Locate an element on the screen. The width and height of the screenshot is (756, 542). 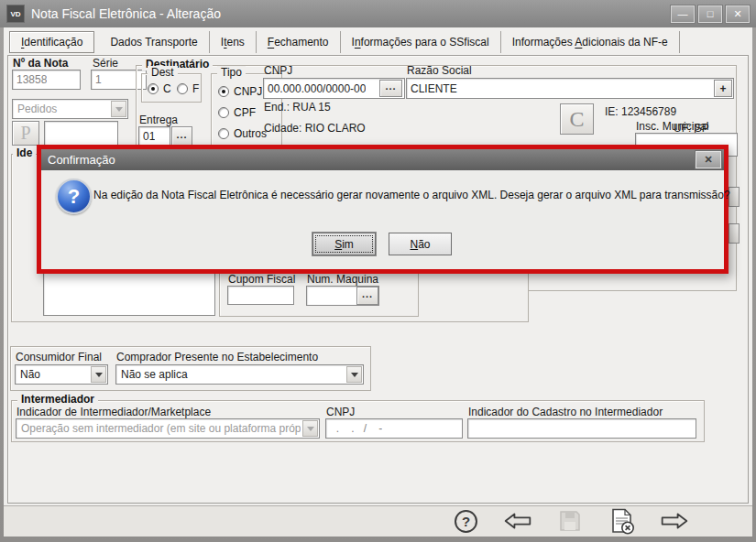
help-icon: ? is located at coordinates (466, 521).